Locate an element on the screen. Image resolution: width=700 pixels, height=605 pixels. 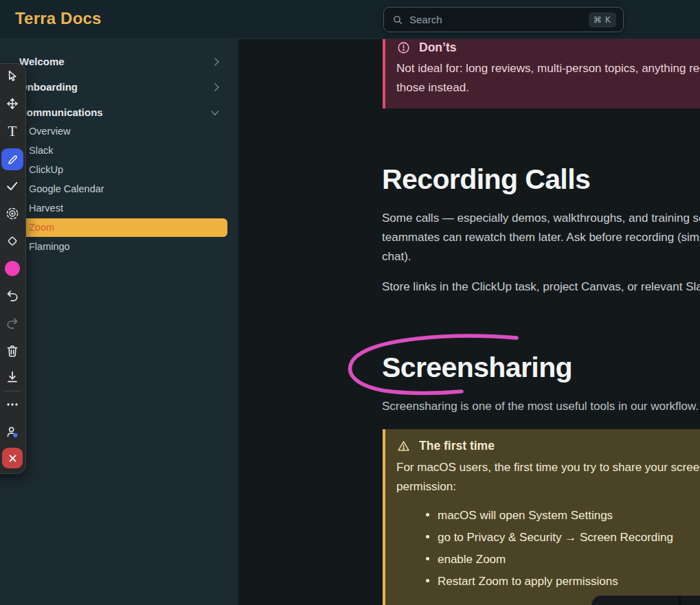
annotation-toolbar: T is located at coordinates (13, 269).